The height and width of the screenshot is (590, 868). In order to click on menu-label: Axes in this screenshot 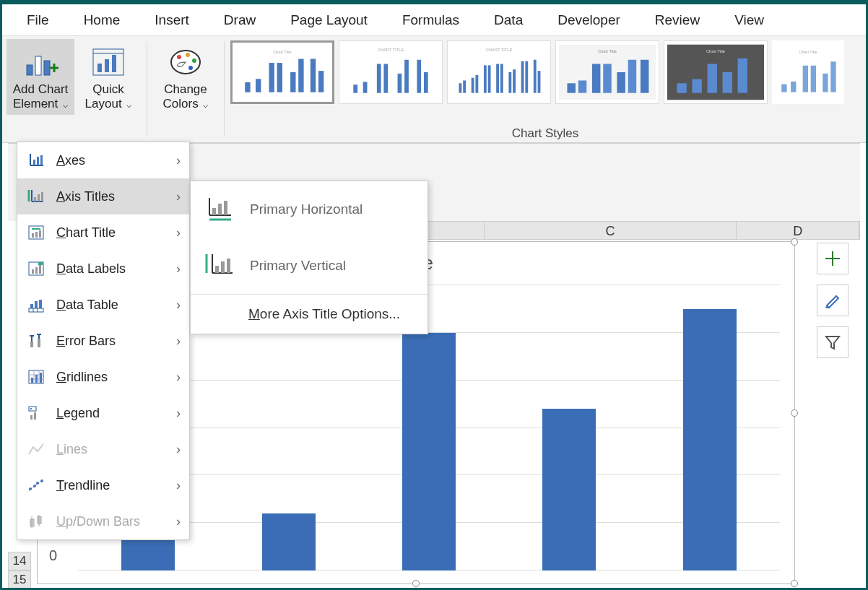, I will do `click(71, 160)`.